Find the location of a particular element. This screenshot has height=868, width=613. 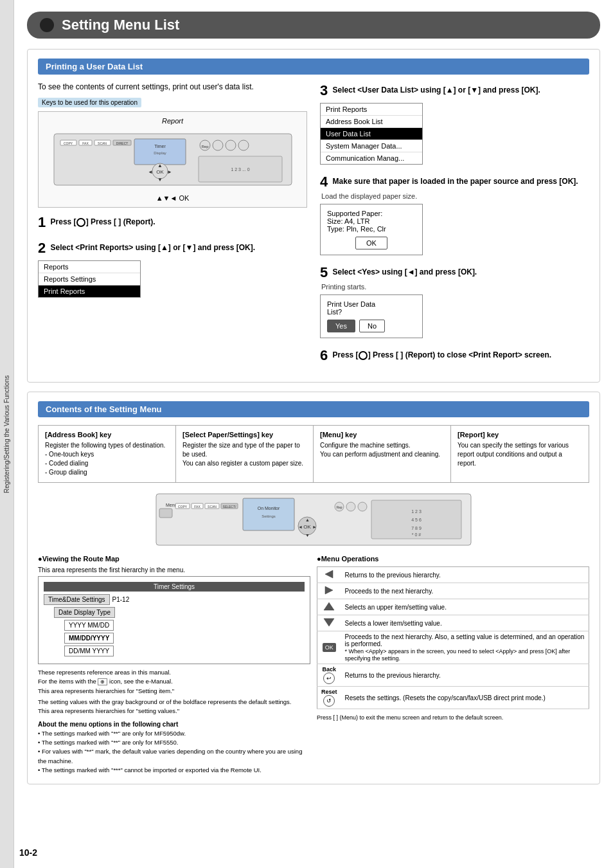

menu-item-reports: Reports is located at coordinates (89, 267).